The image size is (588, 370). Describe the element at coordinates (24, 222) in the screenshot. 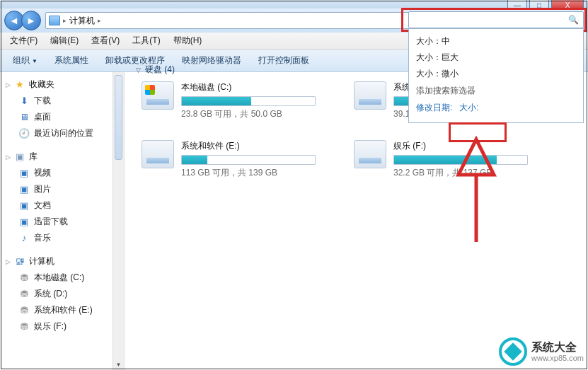

I see `thunder-icon: ▣` at that location.